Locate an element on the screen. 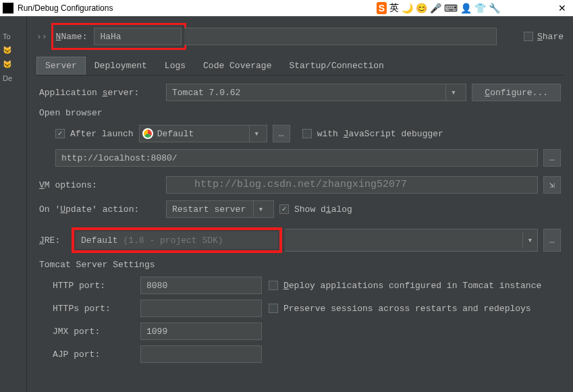  http-port-label: HTTP port: is located at coordinates (93, 286).